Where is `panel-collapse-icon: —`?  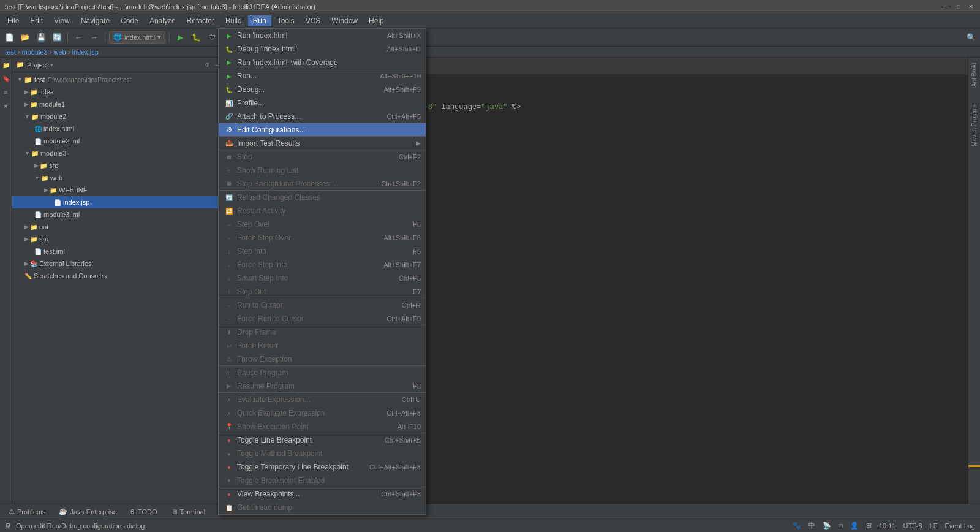 panel-collapse-icon: — is located at coordinates (218, 65).